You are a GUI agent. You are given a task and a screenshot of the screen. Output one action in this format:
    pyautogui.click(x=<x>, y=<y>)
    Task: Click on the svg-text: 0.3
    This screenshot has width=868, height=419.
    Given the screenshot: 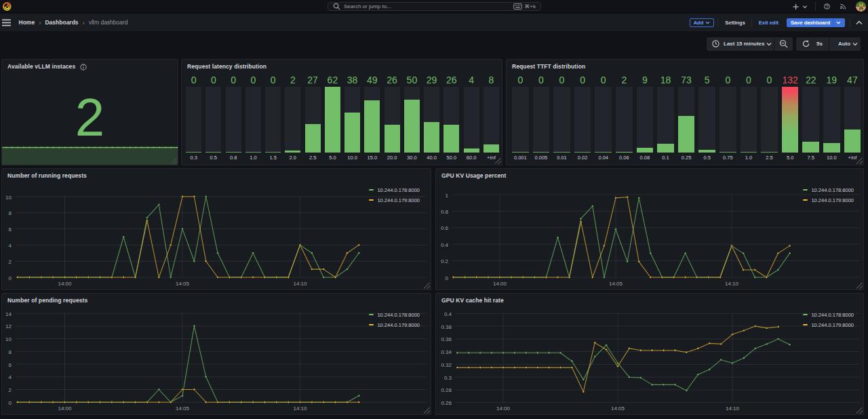 What is the action you would take?
    pyautogui.click(x=448, y=378)
    